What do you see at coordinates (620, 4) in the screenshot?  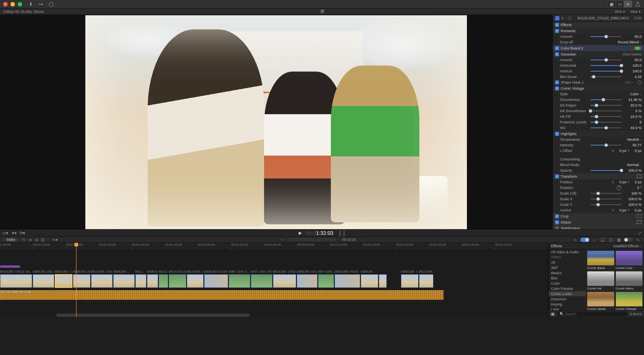 I see `layout-timeline-icon: ▭` at bounding box center [620, 4].